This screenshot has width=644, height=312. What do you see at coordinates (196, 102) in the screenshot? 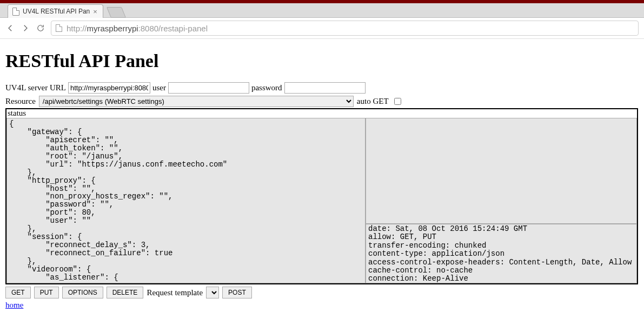
I see `resource-select: /api/webrtc/settings (WebRTC settings)` at bounding box center [196, 102].